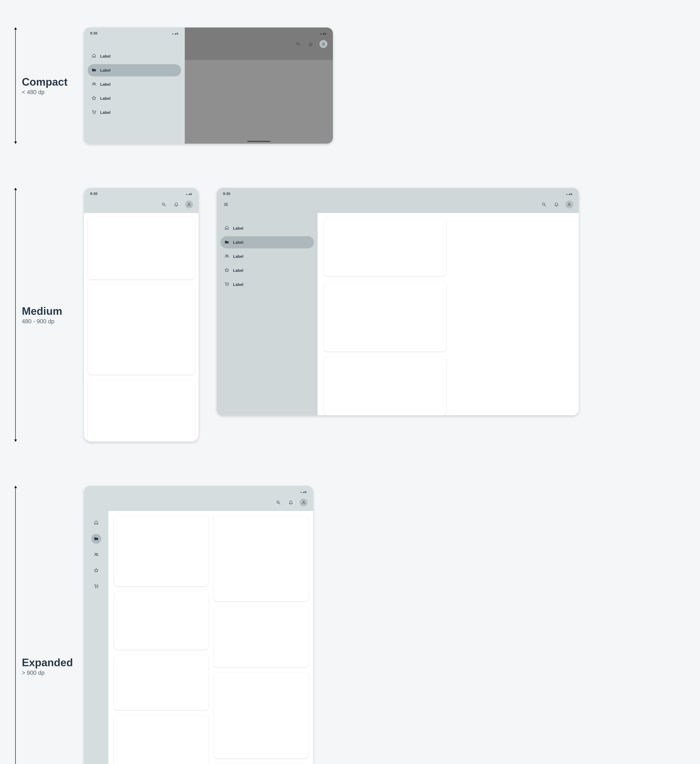 The height and width of the screenshot is (764, 700). What do you see at coordinates (226, 205) in the screenshot?
I see `hamburger-icon` at bounding box center [226, 205].